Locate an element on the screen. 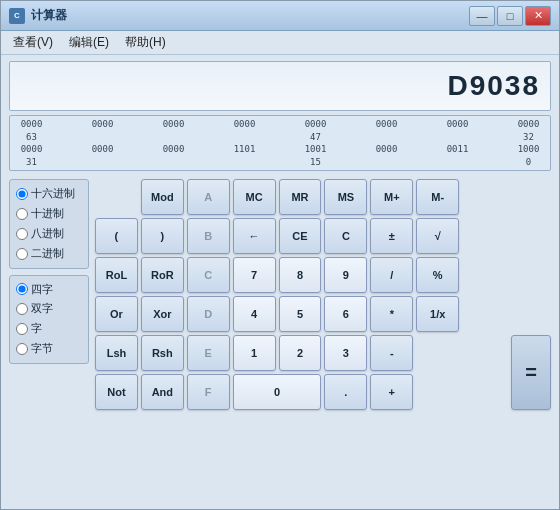 This screenshot has height=510, width=560. mod-button: Mod is located at coordinates (162, 197).